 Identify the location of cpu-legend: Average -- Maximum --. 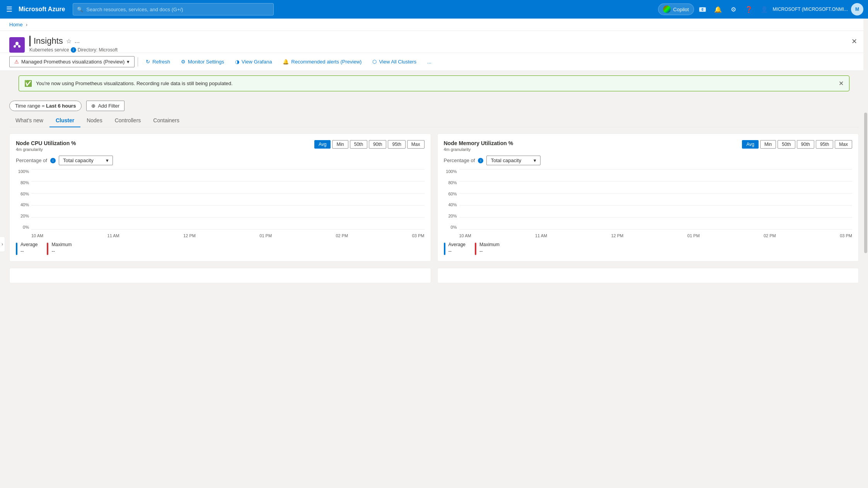
(220, 248).